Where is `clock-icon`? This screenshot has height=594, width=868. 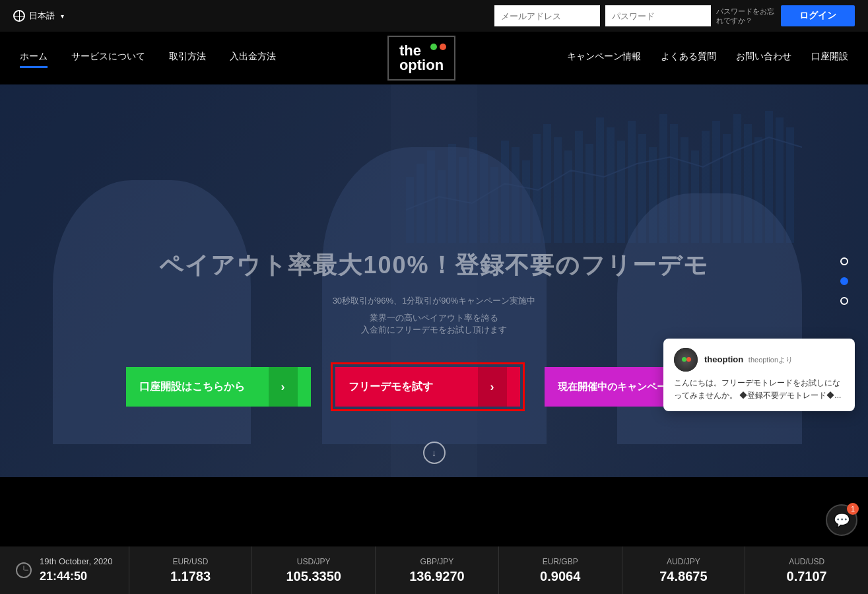 clock-icon is located at coordinates (24, 570).